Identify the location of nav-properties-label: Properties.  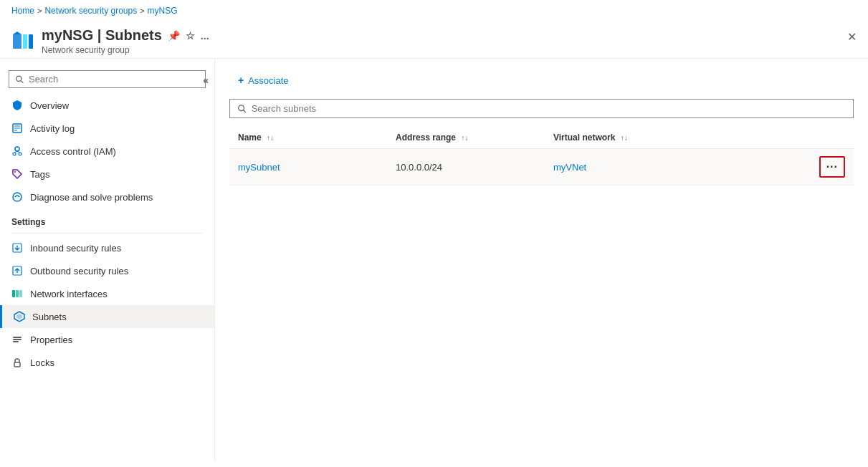
(52, 340).